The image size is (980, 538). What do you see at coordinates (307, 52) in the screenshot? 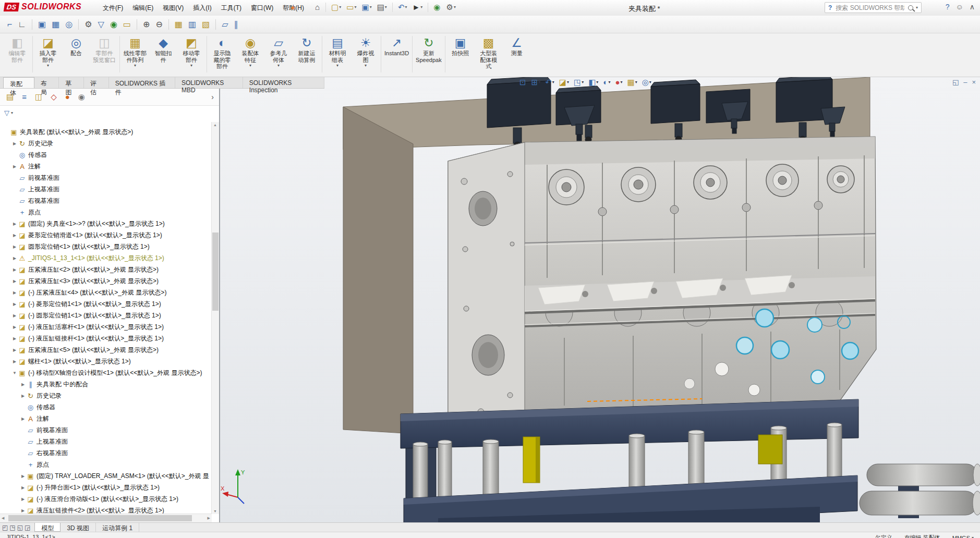
I see `ribbon-button: ↻ 新建运 动算例` at bounding box center [307, 52].